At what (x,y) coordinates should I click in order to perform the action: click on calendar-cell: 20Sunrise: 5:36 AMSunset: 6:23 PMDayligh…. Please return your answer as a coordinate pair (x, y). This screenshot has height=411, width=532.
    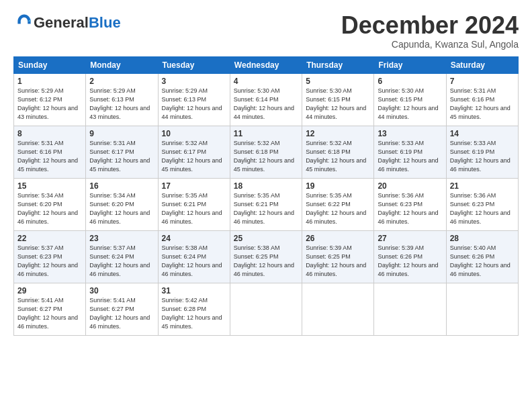
    Looking at the image, I should click on (410, 204).